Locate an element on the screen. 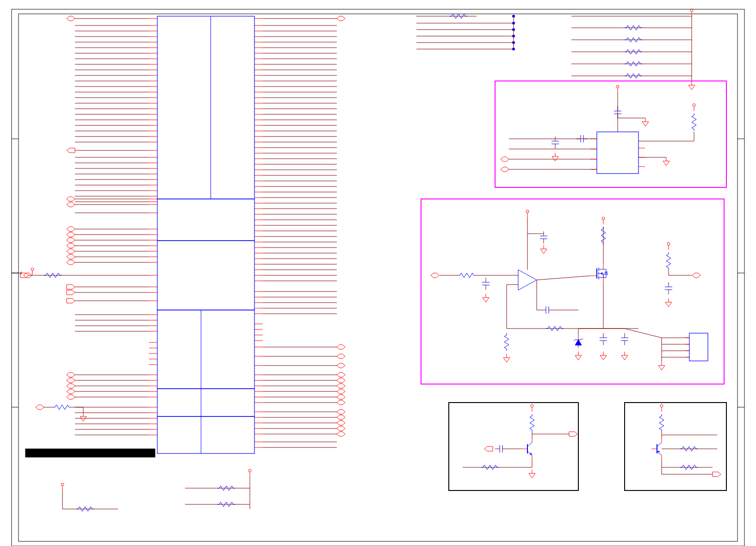 The image size is (756, 546). zener-diode is located at coordinates (578, 342).